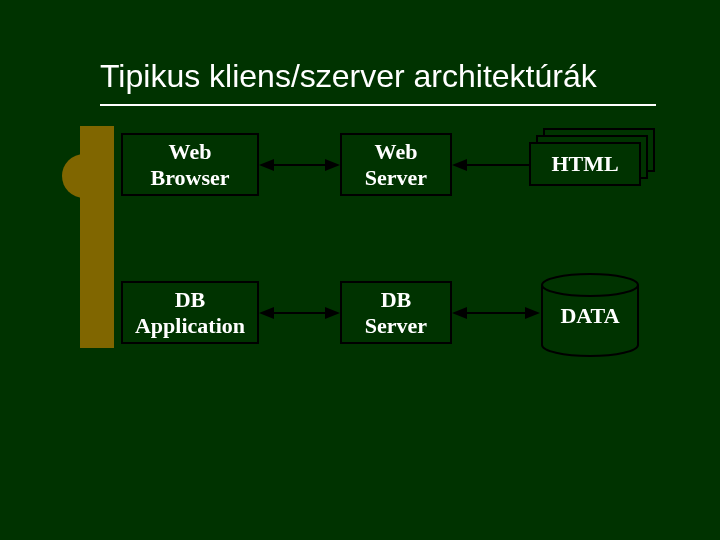 The width and height of the screenshot is (720, 540). What do you see at coordinates (190, 312) in the screenshot?
I see `box-db-application: DB Application` at bounding box center [190, 312].